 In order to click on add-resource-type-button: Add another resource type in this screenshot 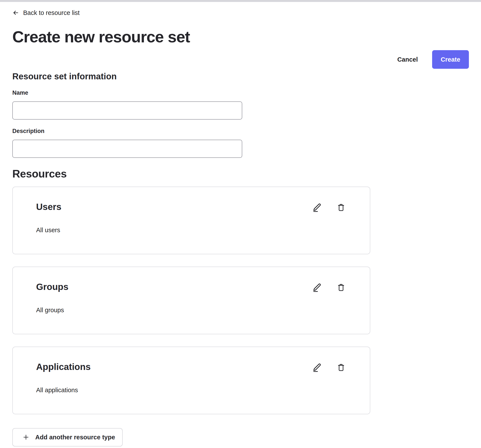, I will do `click(68, 437)`.